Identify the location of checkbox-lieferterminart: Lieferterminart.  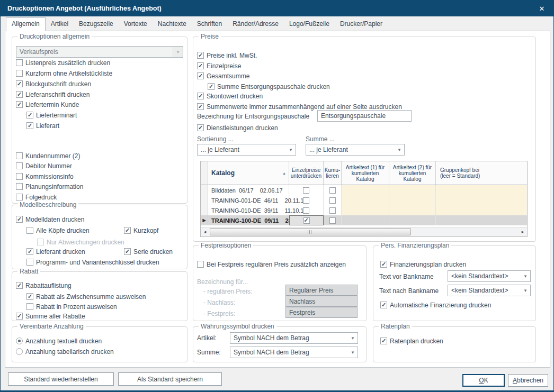
(52, 115).